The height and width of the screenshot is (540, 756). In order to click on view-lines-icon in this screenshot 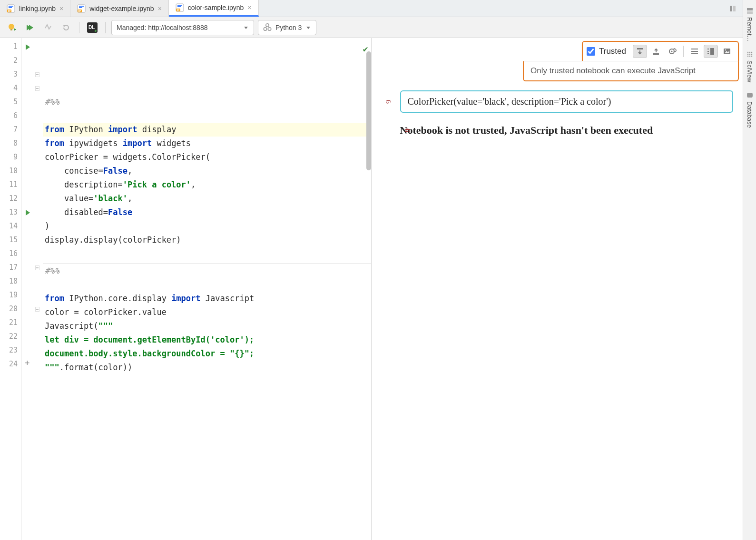, I will do `click(695, 51)`.